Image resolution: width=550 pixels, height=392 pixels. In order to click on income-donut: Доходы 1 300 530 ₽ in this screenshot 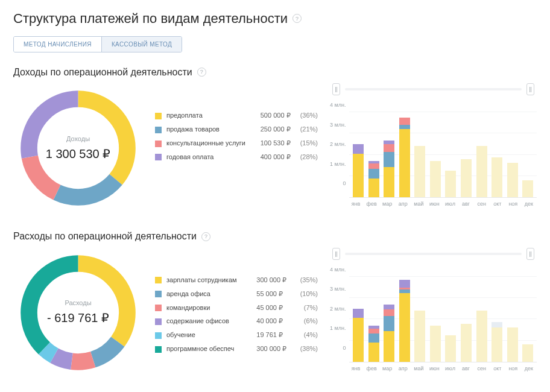, I will do `click(78, 148)`.